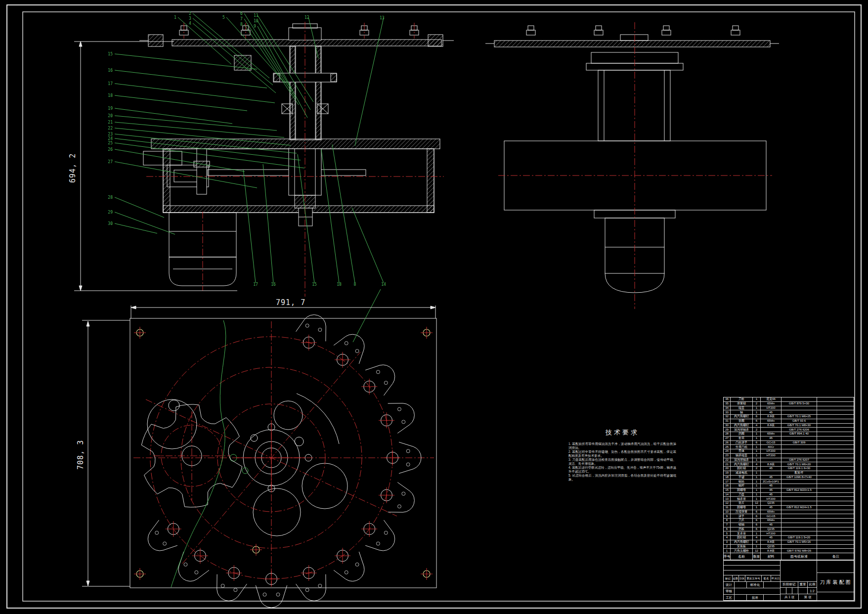 The width and height of the screenshot is (868, 614). Describe the element at coordinates (110, 129) in the screenshot. I see `callout-number: 22` at that location.